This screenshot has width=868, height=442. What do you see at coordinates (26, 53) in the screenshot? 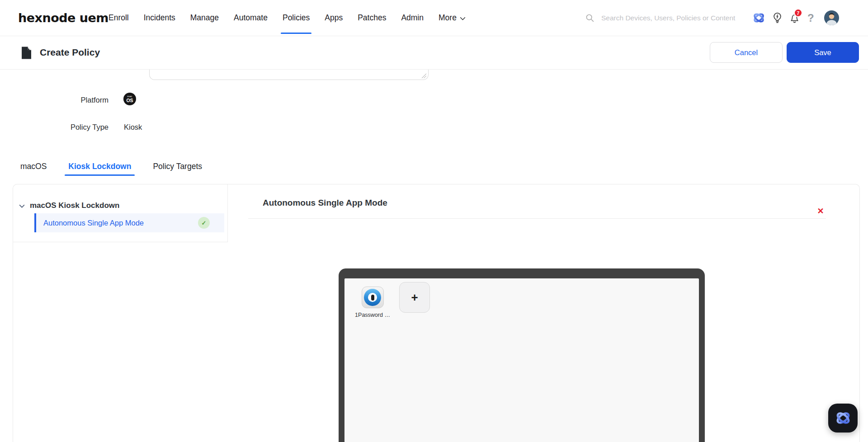
I see `policy-document-icon` at bounding box center [26, 53].